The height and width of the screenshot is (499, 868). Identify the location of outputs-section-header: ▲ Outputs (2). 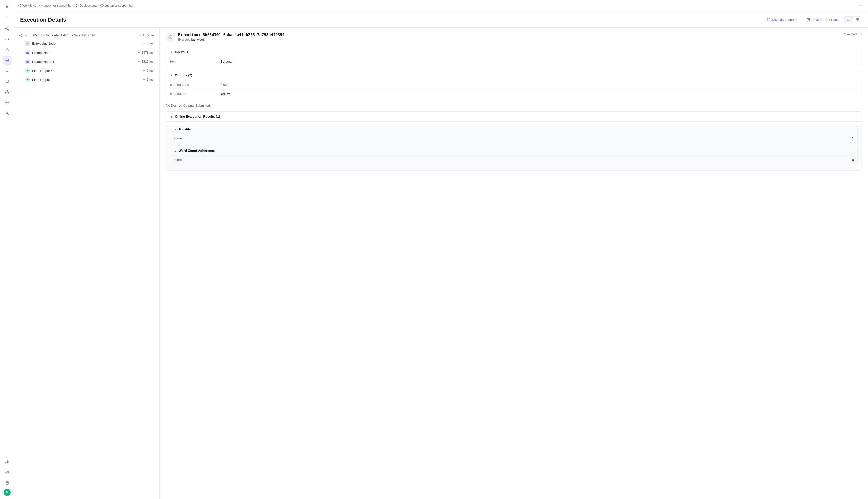
(514, 75).